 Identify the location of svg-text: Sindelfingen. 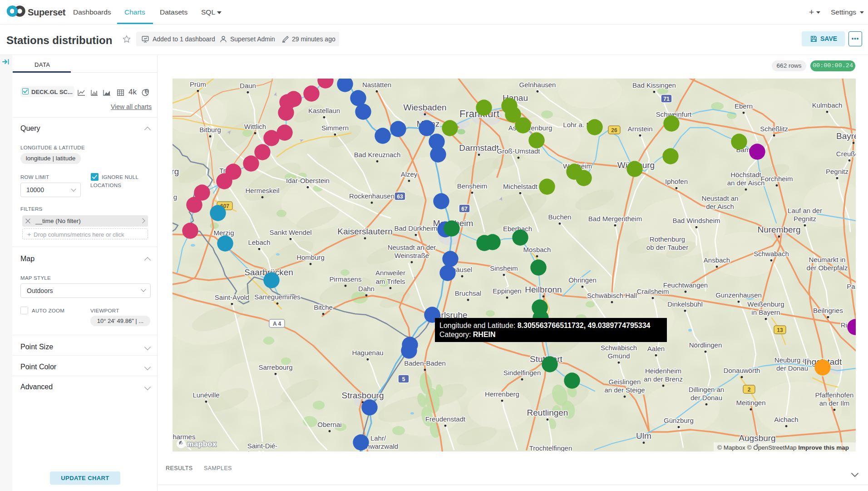
(522, 372).